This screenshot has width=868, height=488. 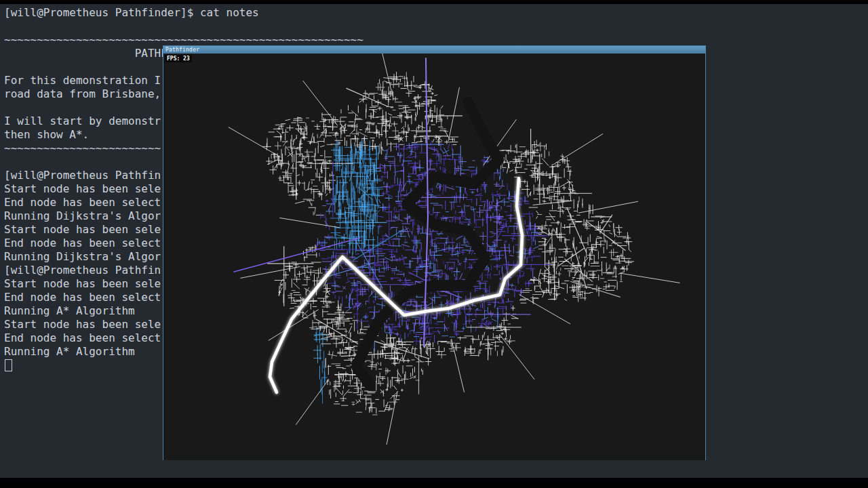 What do you see at coordinates (184, 26) in the screenshot?
I see `terminal-line` at bounding box center [184, 26].